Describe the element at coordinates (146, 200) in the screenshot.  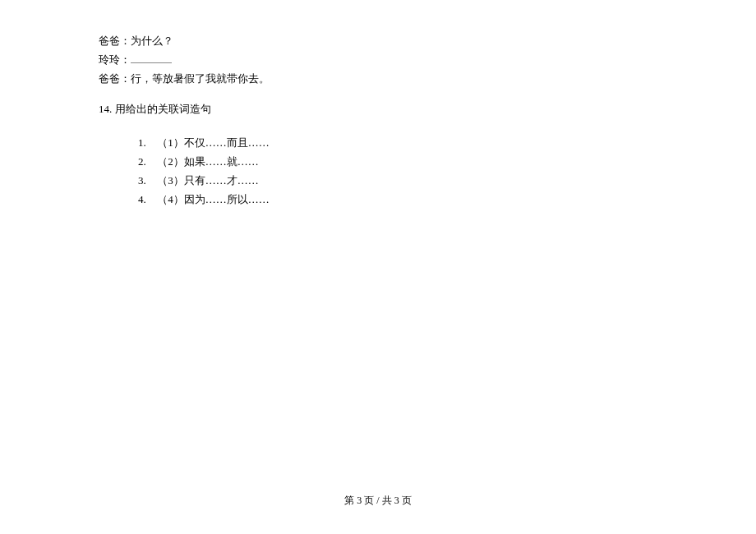
I see `item-number: 4.` at that location.